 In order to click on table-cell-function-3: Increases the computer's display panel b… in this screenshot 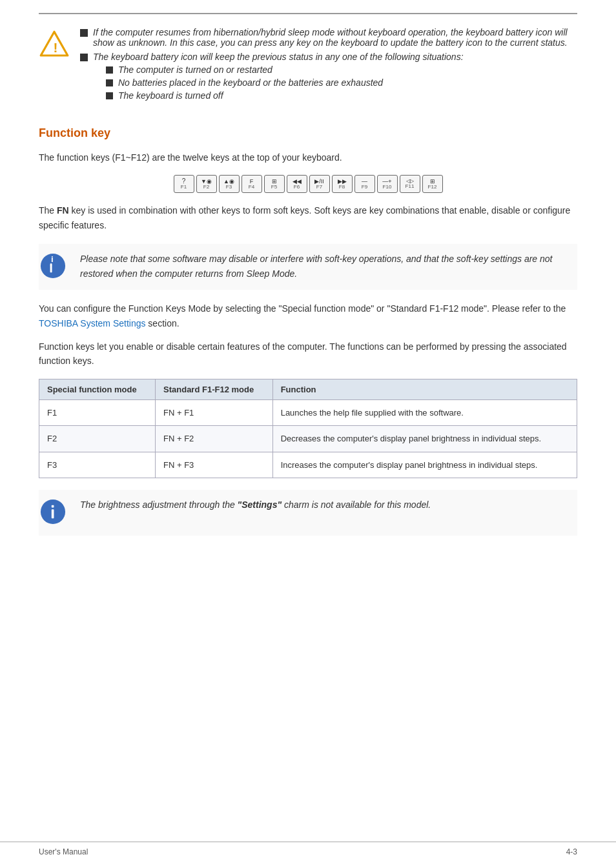, I will do `click(425, 465)`.